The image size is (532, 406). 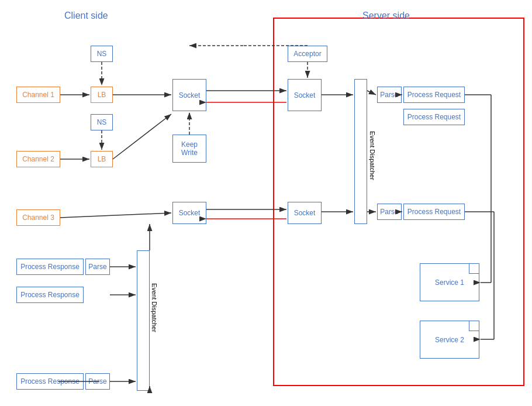 What do you see at coordinates (434, 212) in the screenshot?
I see `process-req3-box: Process Request` at bounding box center [434, 212].